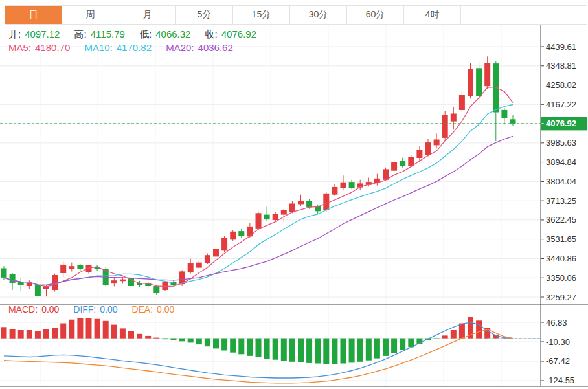 Image resolution: width=588 pixels, height=389 pixels. What do you see at coordinates (107, 34) in the screenshot?
I see `high-value: 4115.79` at bounding box center [107, 34].